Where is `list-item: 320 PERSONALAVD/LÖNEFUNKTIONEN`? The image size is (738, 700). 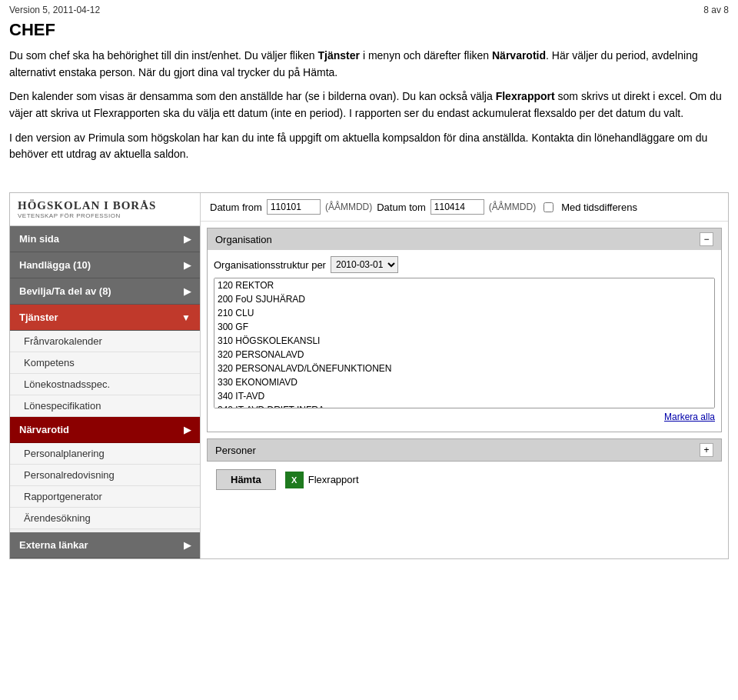
list-item: 320 PERSONALAVD/LÖNEFUNKTIONEN is located at coordinates (464, 368).